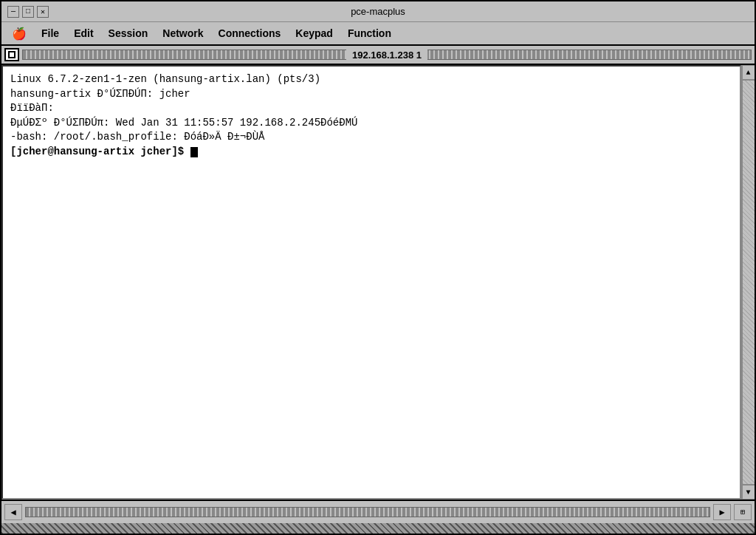 This screenshot has height=535, width=756. I want to click on menu-file: File, so click(50, 33).